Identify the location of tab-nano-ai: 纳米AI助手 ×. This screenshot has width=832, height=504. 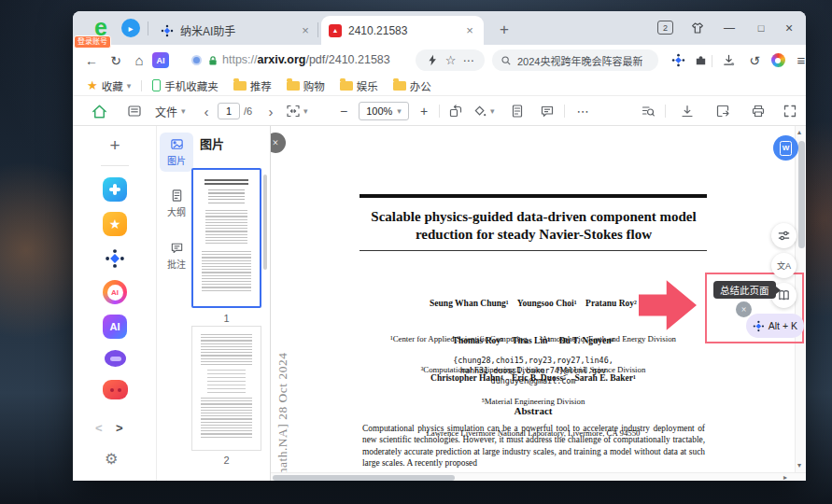
(236, 30).